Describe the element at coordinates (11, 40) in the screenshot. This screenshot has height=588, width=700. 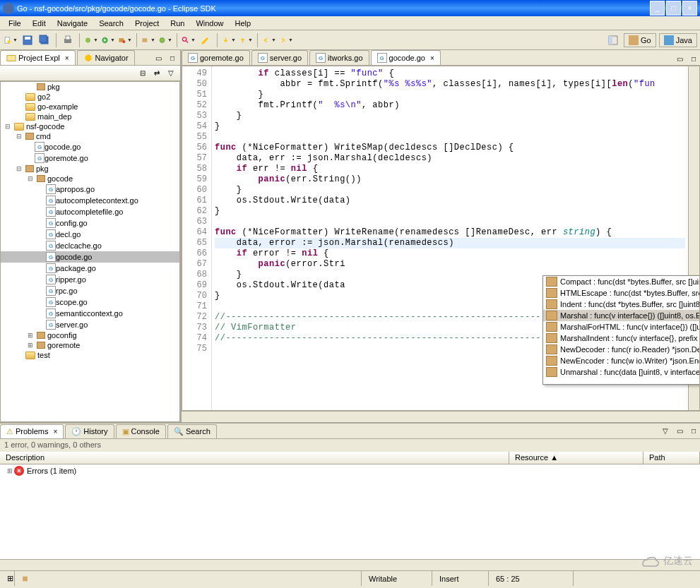
I see `new-button: ▼` at that location.